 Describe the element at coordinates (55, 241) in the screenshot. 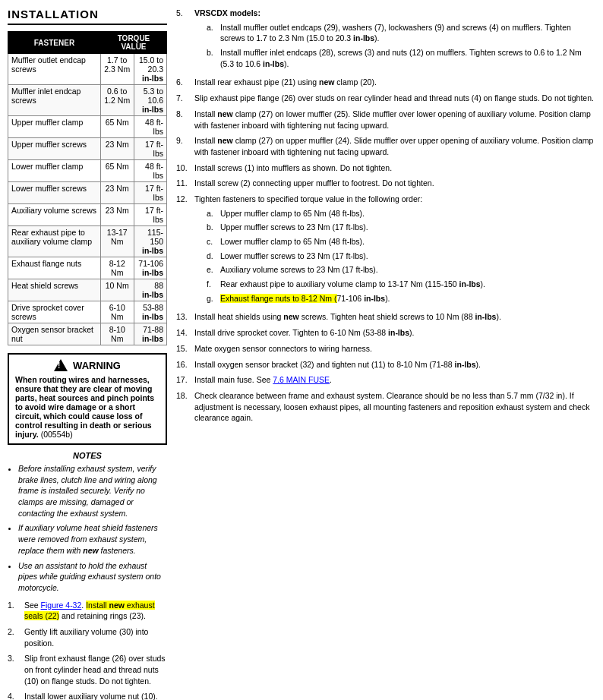

I see `table-cell-fastener: Rear exhaust pipe to auxiliary volume cl…` at that location.